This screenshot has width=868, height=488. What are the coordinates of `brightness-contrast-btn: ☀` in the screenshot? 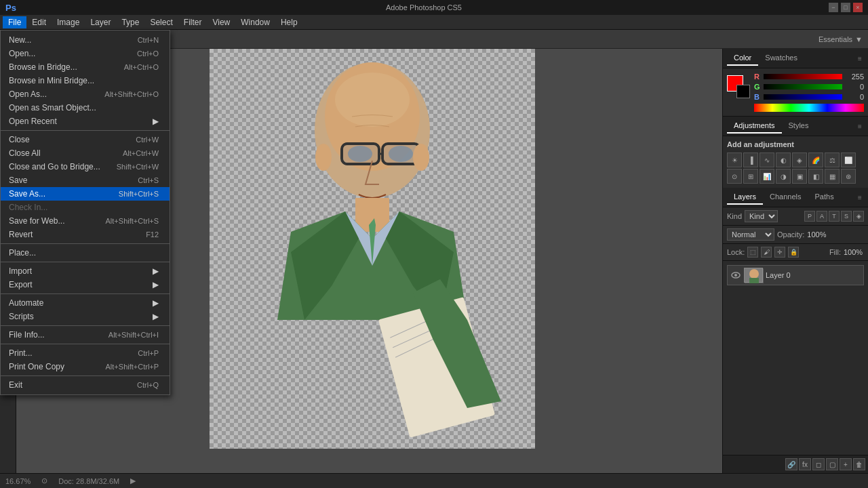 It's located at (734, 160).